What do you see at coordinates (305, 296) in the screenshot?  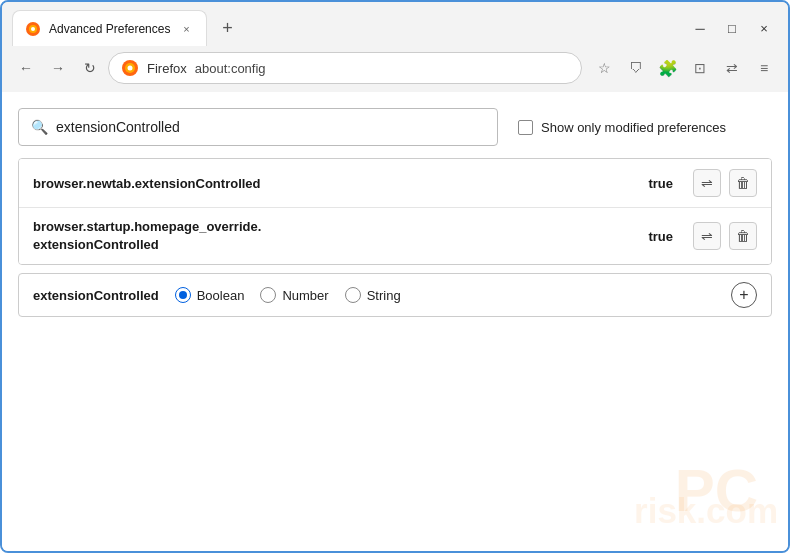 I see `number-label: Number` at bounding box center [305, 296].